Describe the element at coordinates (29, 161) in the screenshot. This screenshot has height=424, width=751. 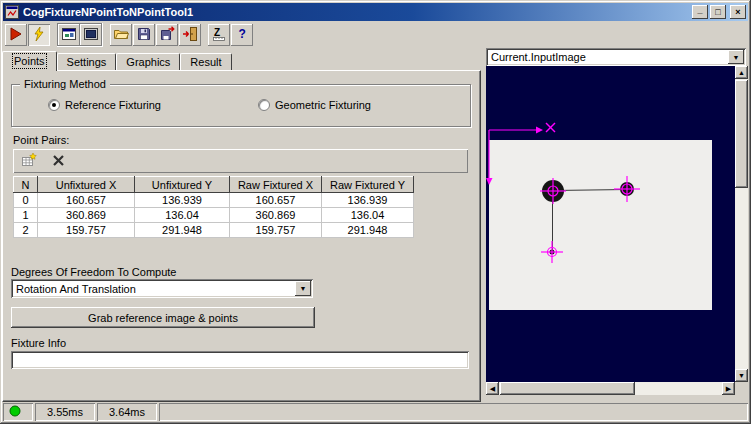
I see `new-grid-icon` at that location.